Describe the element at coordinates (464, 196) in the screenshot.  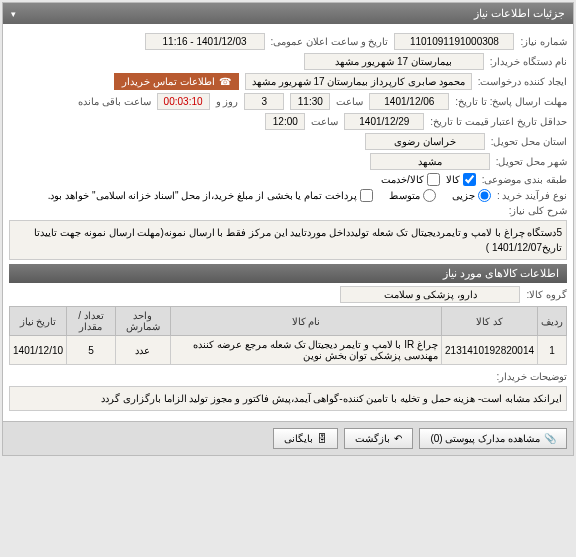
I see `process-radio-minor-label: جزیی` at that location.